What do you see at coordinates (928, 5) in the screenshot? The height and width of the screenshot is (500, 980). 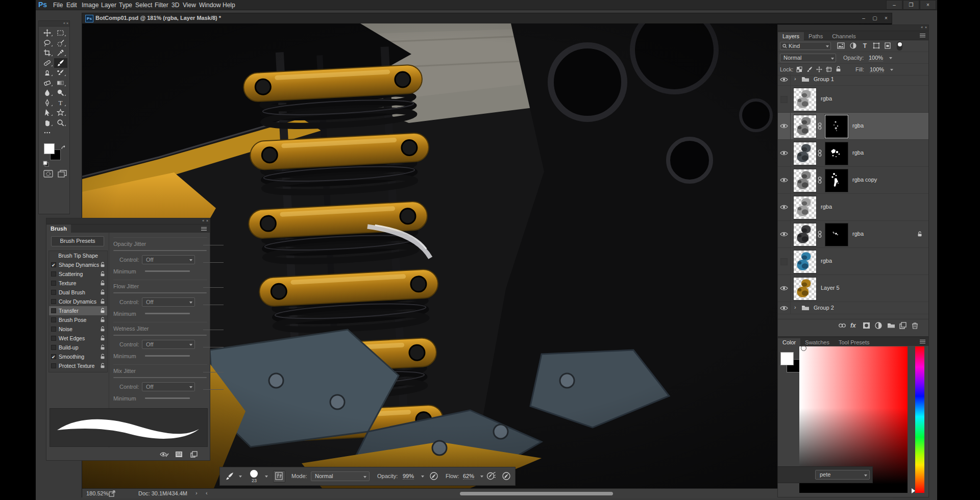 I see `close-button: ×` at bounding box center [928, 5].